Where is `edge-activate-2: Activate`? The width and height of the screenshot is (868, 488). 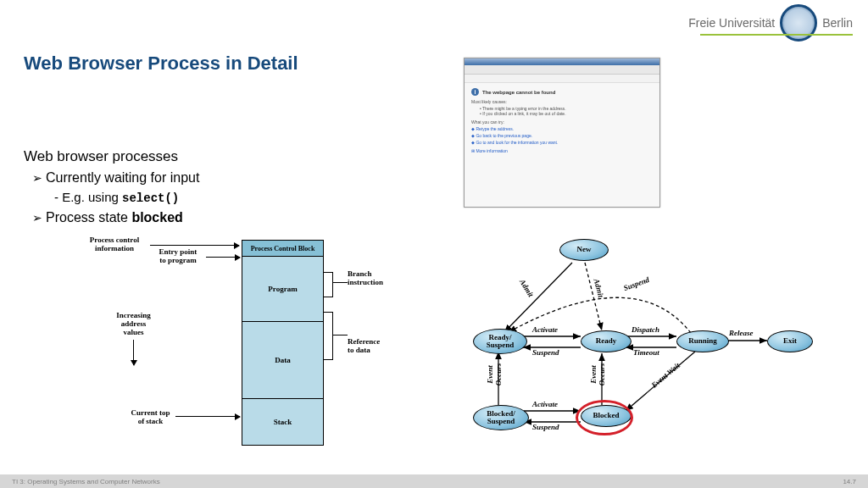 edge-activate-2: Activate is located at coordinates (545, 404).